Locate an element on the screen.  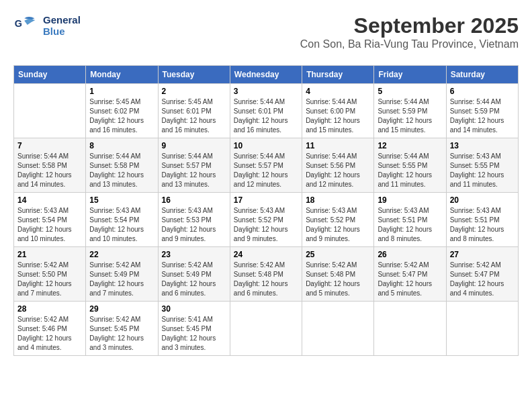
calendar-cell: 28Sunrise: 5:42 AM Sunset: 5:46 PM Dayli… is located at coordinates (50, 329).